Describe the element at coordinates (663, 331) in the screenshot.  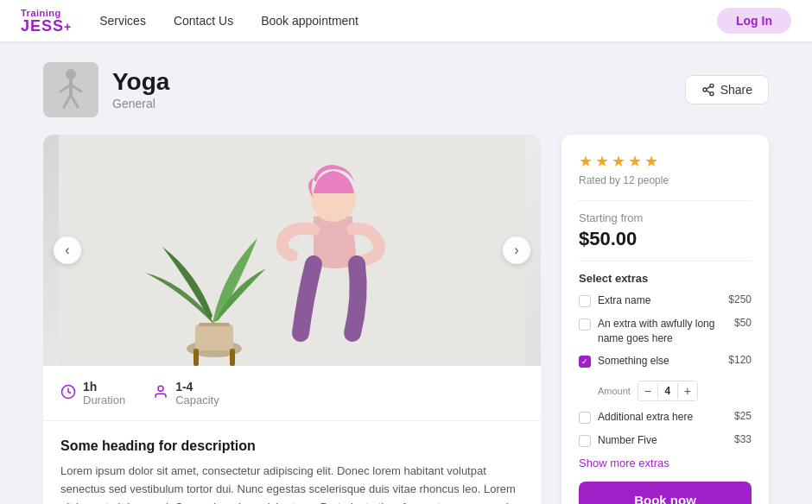
I see `extra-name-2: An extra with awfully long name goes her…` at that location.